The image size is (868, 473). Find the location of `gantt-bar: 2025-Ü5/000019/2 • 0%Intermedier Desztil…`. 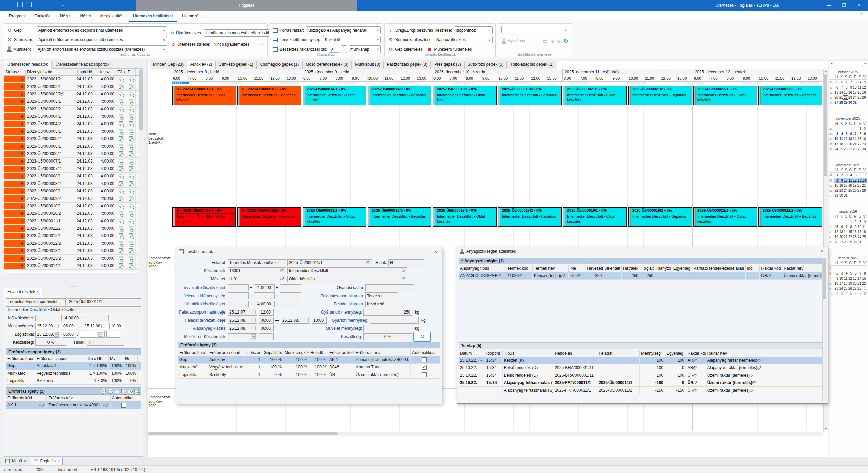

gantt-bar: 2025-Ü5/000019/2 • 0%Intermedier Desztil… is located at coordinates (660, 217).